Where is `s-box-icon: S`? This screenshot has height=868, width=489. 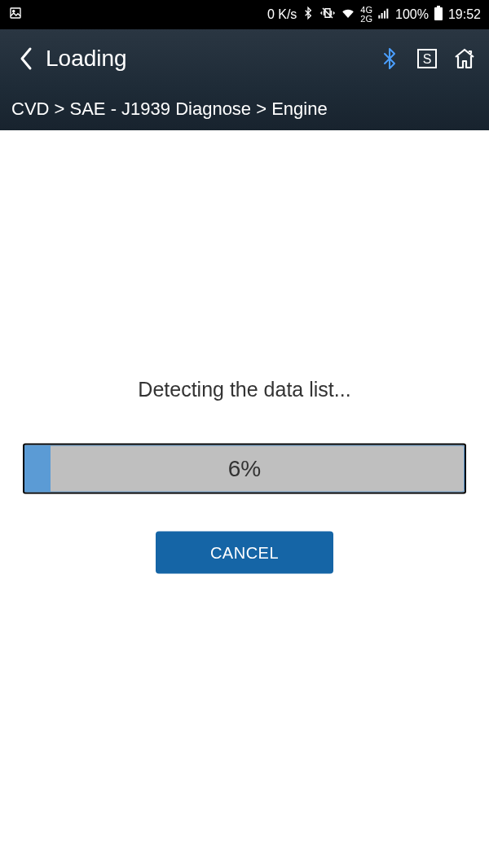
s-box-icon: S is located at coordinates (427, 59).